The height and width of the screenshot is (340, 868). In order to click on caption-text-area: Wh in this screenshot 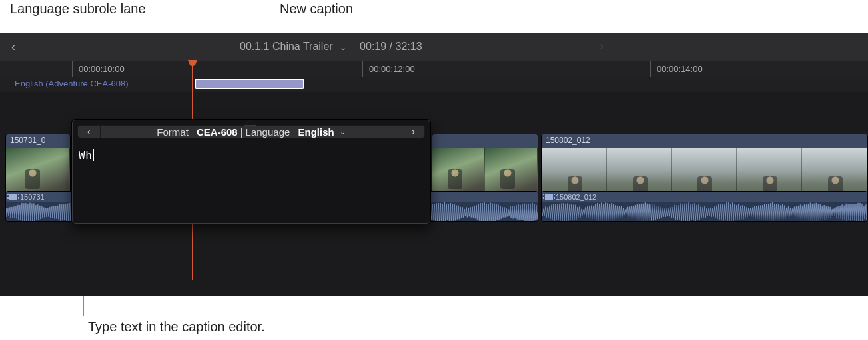, I will do `click(251, 184)`.